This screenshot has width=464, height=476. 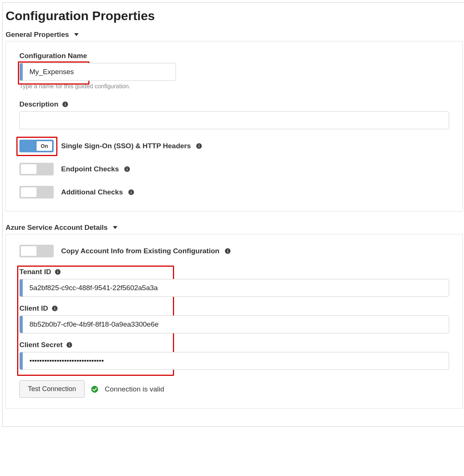 I want to click on connection-row: Test Connection Connection is valid, so click(x=234, y=389).